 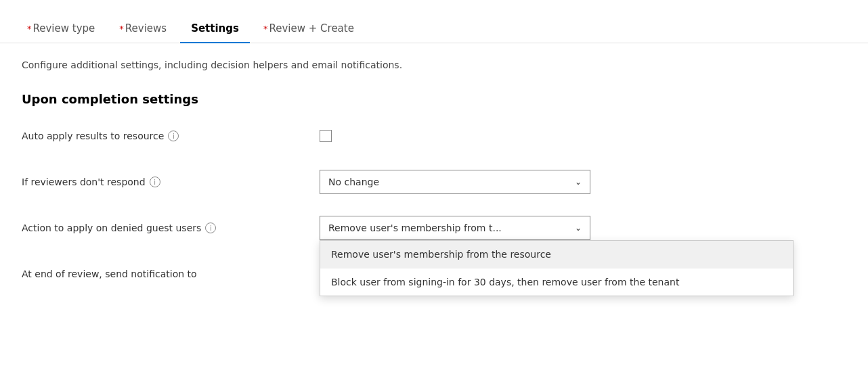 What do you see at coordinates (171, 228) in the screenshot?
I see `denied-guest-label: Action to apply on denied guest users i` at bounding box center [171, 228].